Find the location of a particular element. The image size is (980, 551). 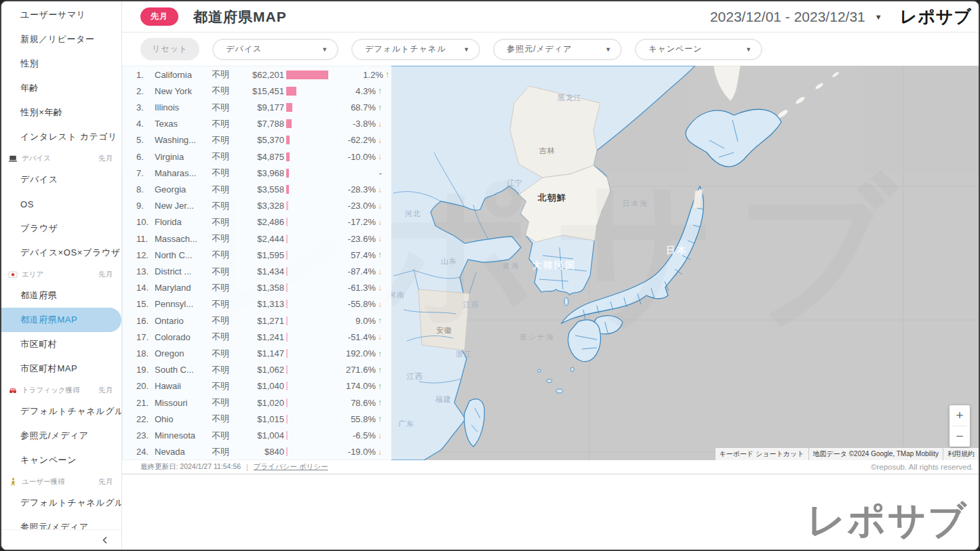

sidebar-item: 市区町村 is located at coordinates (61, 344).